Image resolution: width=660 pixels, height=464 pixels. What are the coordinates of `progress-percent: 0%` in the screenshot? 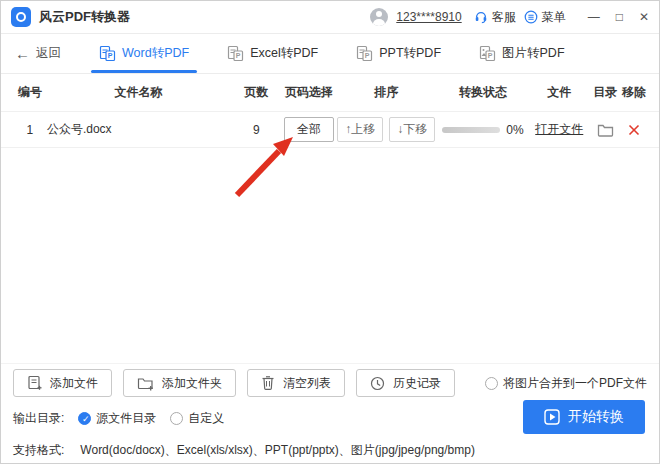 It's located at (514, 130).